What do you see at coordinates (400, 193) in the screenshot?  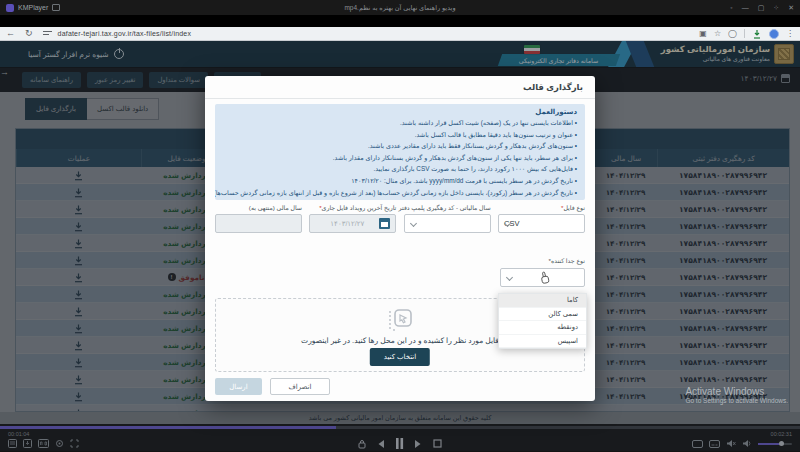 I see `instruction-item: تاریخ گردش در هر سطر (رکورد)، بایستی داخ…` at bounding box center [400, 193].